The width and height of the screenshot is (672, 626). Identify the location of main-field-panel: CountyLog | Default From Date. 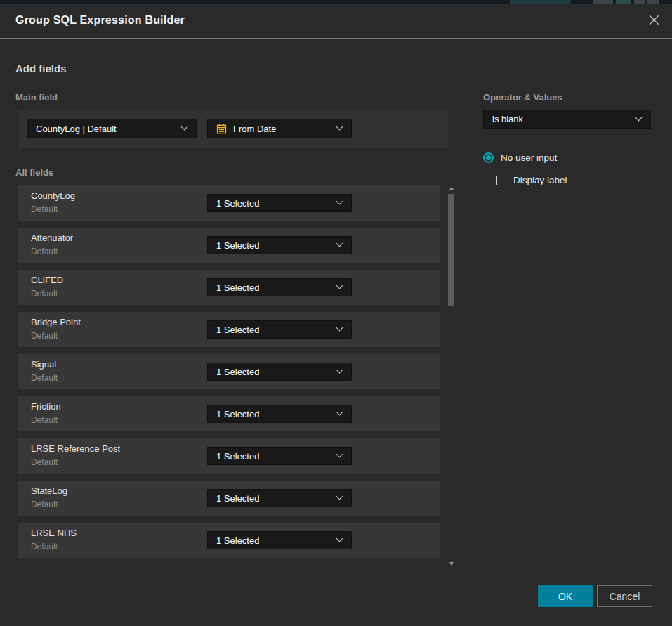
(233, 129).